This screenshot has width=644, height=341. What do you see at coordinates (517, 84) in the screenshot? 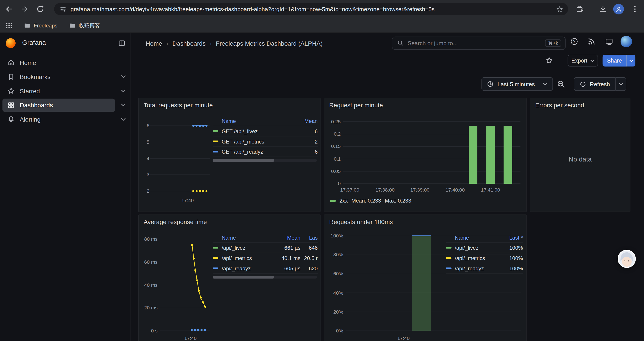
I see `time-range-picker: Last 5 minutes` at bounding box center [517, 84].